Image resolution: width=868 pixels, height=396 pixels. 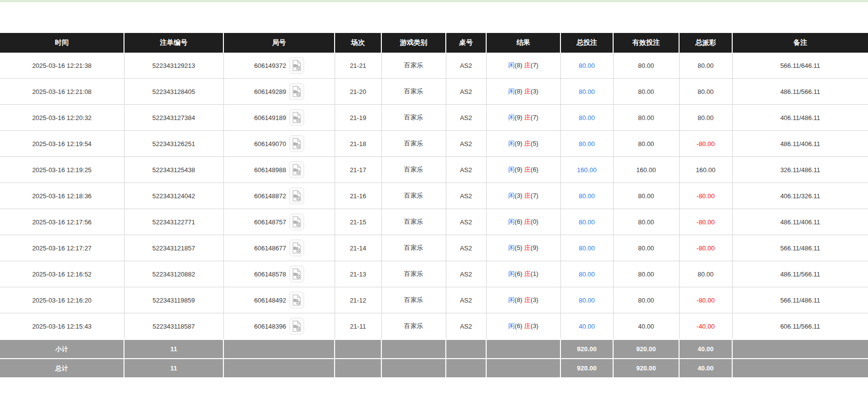 I want to click on cell-time: 2025-03-16 12:21:38, so click(x=62, y=66).